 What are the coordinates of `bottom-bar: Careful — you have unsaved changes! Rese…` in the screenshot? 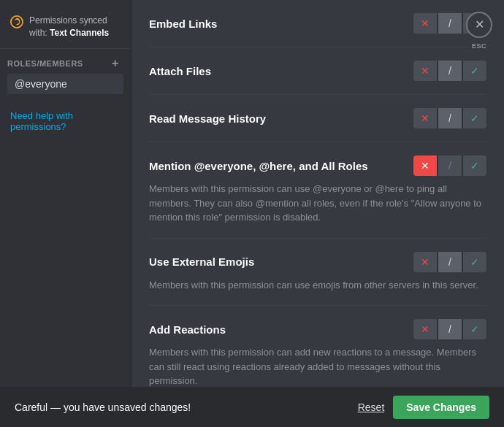 It's located at (252, 407).